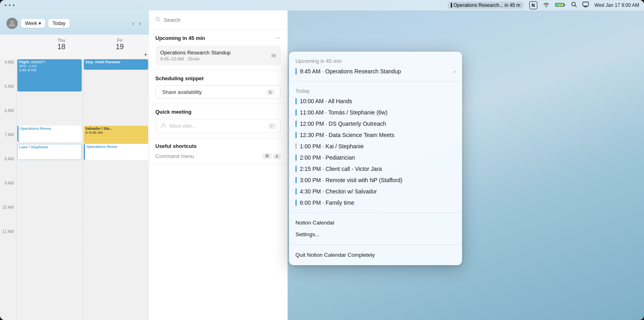 The height and width of the screenshot is (320, 644). What do you see at coordinates (50, 152) in the screenshot?
I see `liam-event: Liam / Stephanie` at bounding box center [50, 152].